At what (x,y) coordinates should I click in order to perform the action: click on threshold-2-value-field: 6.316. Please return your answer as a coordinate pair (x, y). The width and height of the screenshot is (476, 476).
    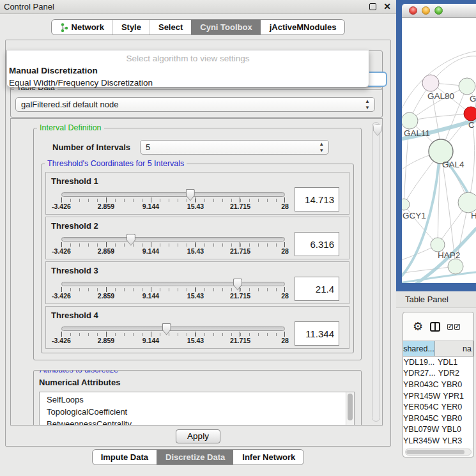
    Looking at the image, I should click on (317, 244).